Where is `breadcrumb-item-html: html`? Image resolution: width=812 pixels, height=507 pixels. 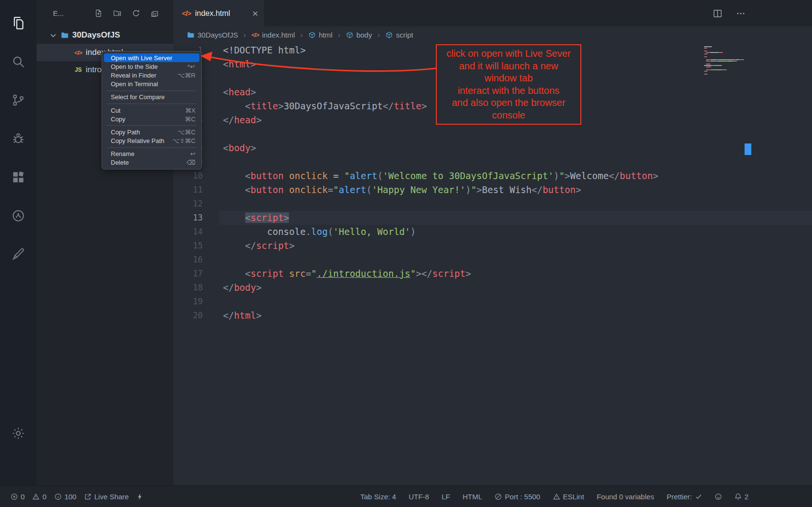 breadcrumb-item-html: html is located at coordinates (320, 35).